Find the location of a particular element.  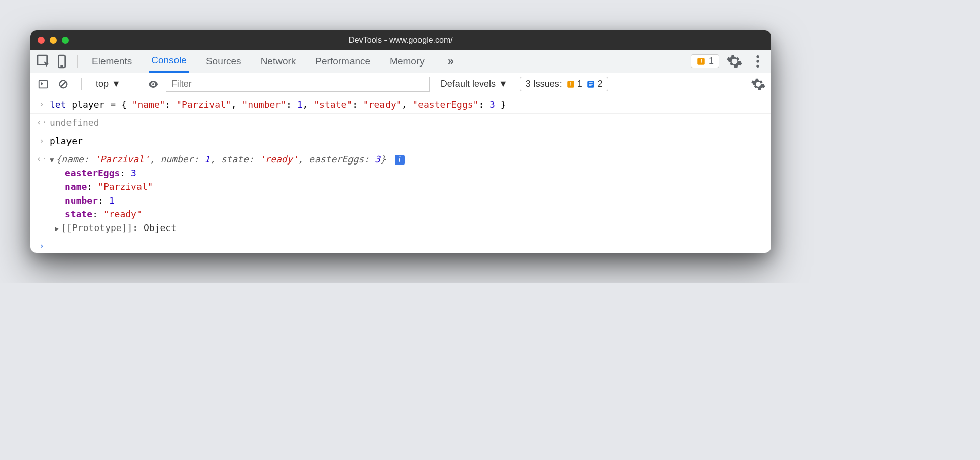

object-property: easterEggs: 3 is located at coordinates (235, 173).